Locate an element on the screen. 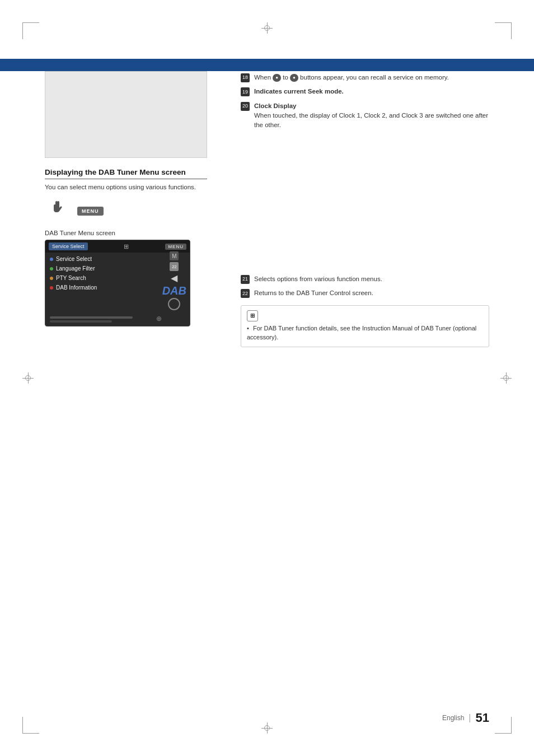 Image resolution: width=534 pixels, height=756 pixels. note-text-19-bold: Indicates current Seek mode. is located at coordinates (299, 91).